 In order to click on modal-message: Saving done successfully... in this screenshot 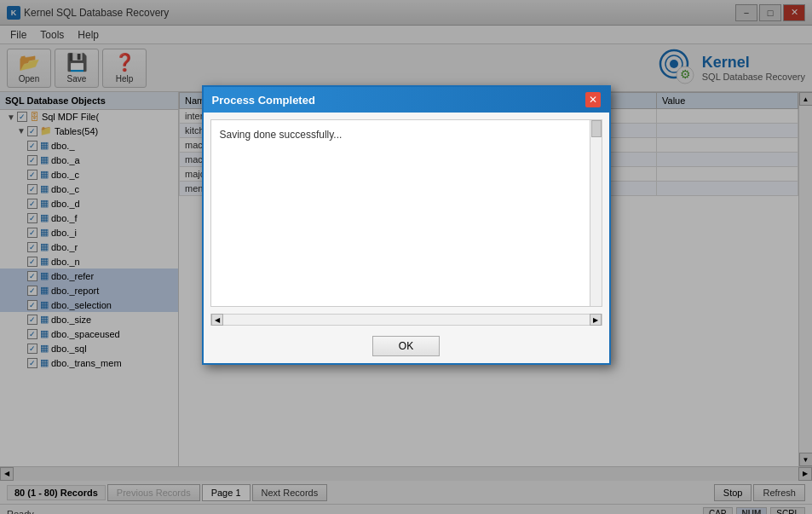, I will do `click(281, 135)`.